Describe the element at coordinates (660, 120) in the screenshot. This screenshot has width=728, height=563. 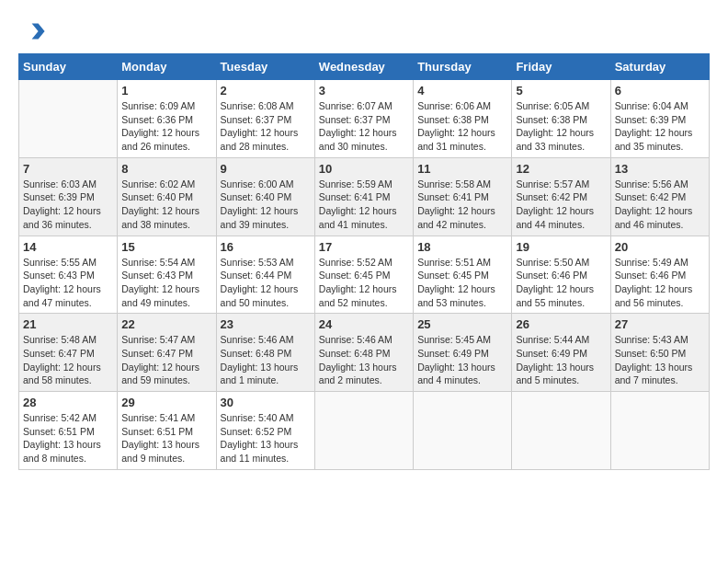
I see `calendar-cell: 6Sunrise: 6:04 AMSunset: 6:39 PMDaylight…` at that location.